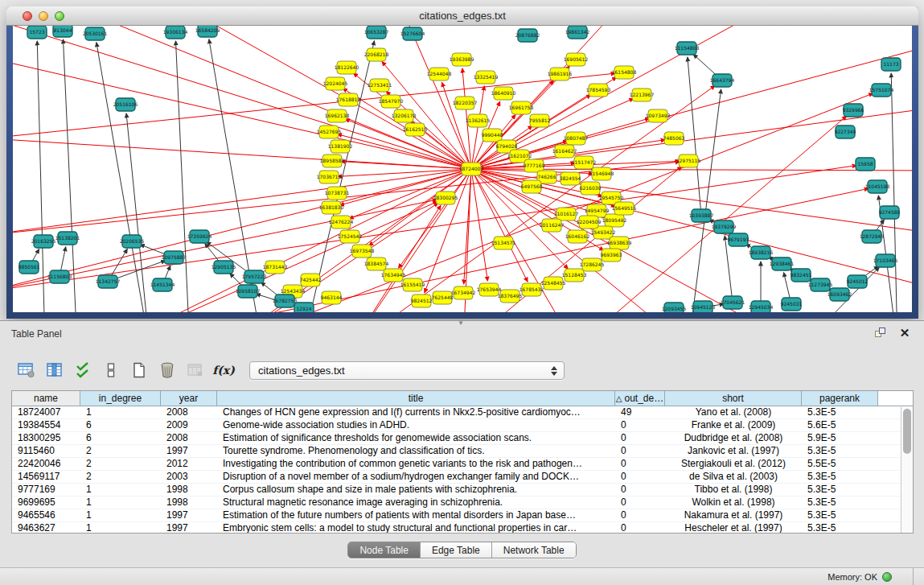  I want to click on column-header-pagerank: pagerank, so click(840, 398).